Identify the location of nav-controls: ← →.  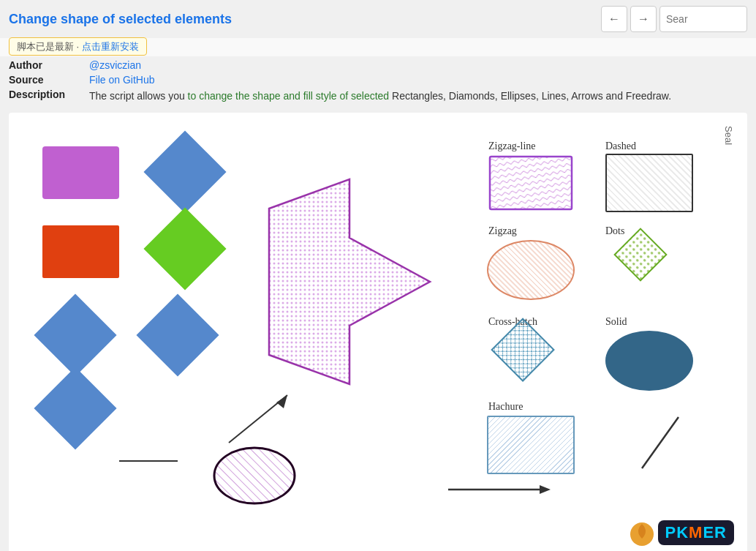
(674, 19).